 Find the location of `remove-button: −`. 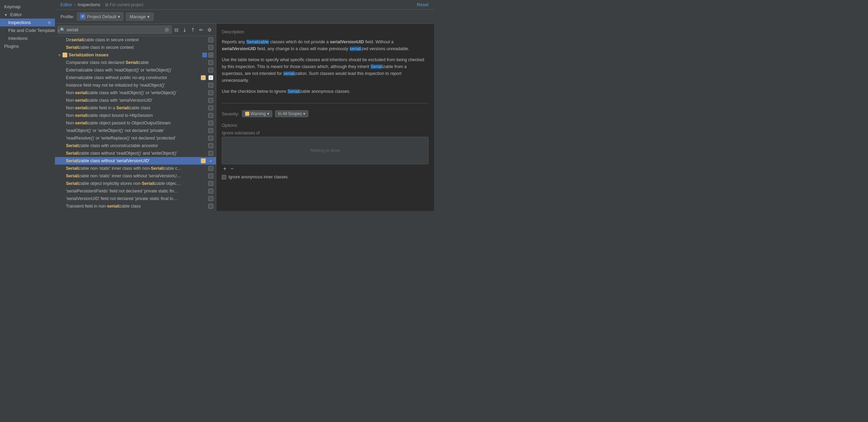

remove-button: − is located at coordinates (232, 169).